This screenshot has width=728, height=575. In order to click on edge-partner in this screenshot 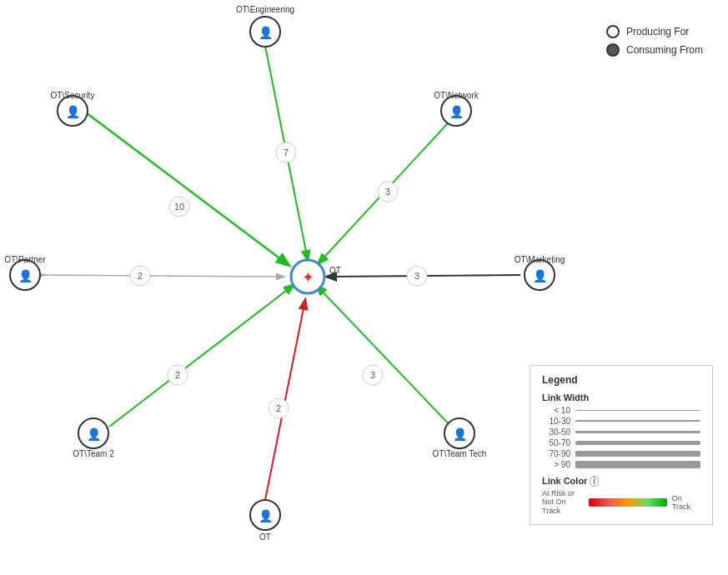, I will do `click(163, 276)`.